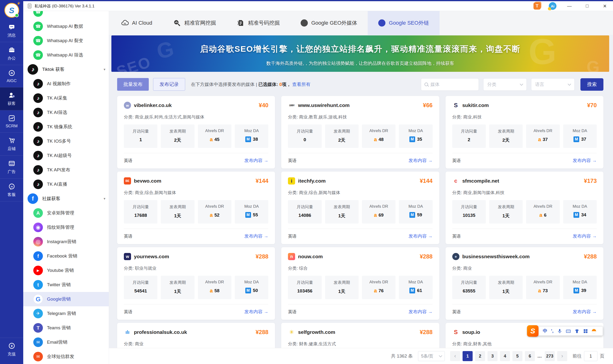 Image resolution: width=613 pixels, height=364 pixels. Describe the element at coordinates (592, 84) in the screenshot. I see `search-button: 搜索` at that location.